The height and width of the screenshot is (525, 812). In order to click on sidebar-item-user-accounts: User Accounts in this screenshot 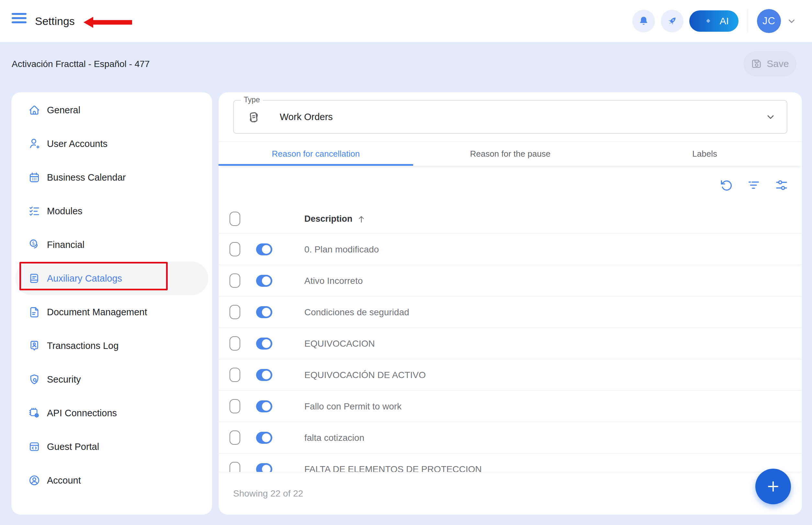, I will do `click(112, 144)`.